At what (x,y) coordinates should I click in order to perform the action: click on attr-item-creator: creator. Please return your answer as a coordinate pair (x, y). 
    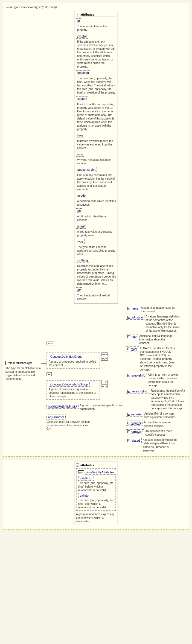
    Looking at the image, I should click on (82, 36).